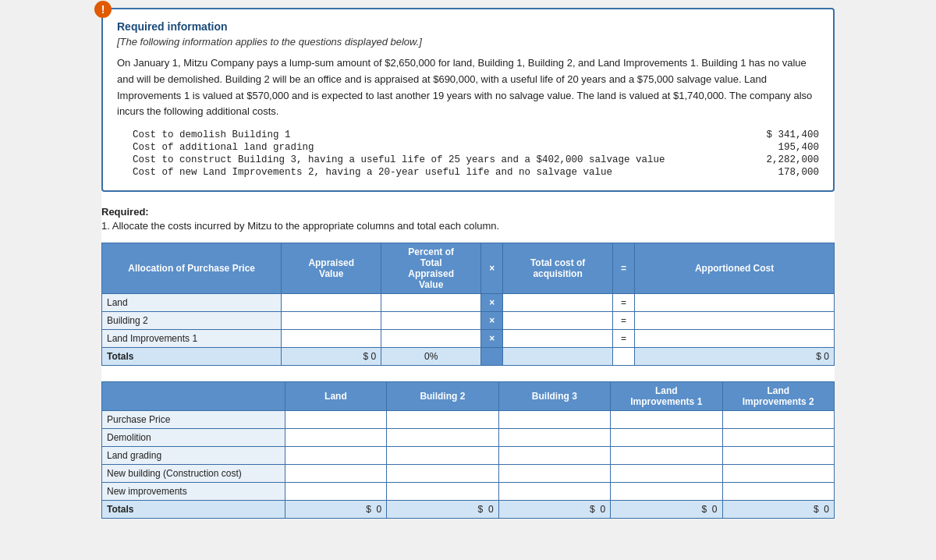 This screenshot has width=936, height=560. What do you see at coordinates (468, 474) in the screenshot?
I see `table-row: New building (Construction cost)` at bounding box center [468, 474].